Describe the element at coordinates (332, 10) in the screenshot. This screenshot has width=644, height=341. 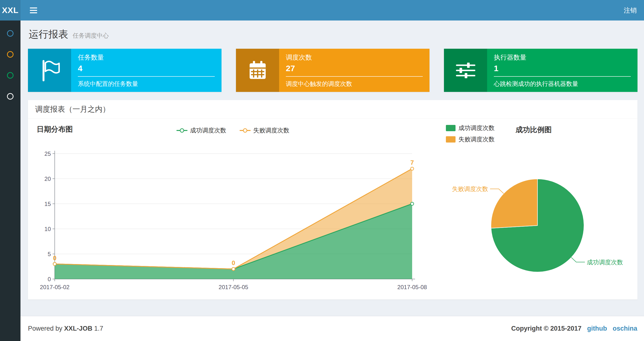
I see `navbar-body: 注销` at that location.